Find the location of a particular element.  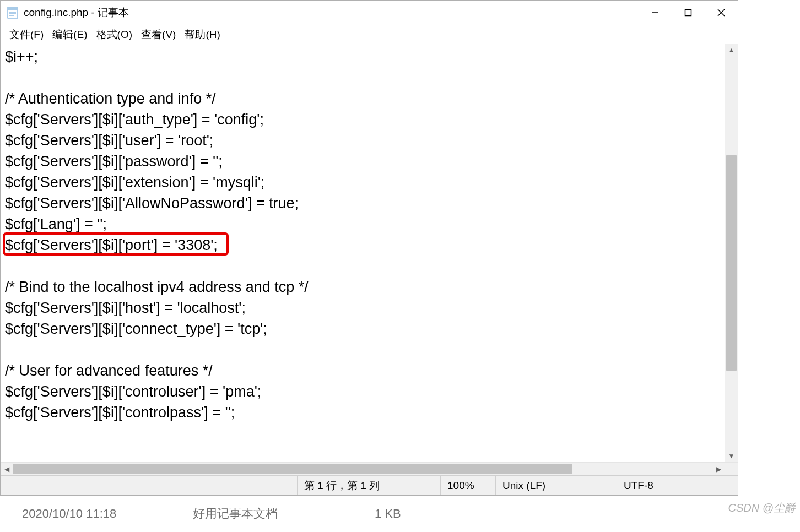

scroll-down-arrow-icon: ▼ is located at coordinates (732, 456).